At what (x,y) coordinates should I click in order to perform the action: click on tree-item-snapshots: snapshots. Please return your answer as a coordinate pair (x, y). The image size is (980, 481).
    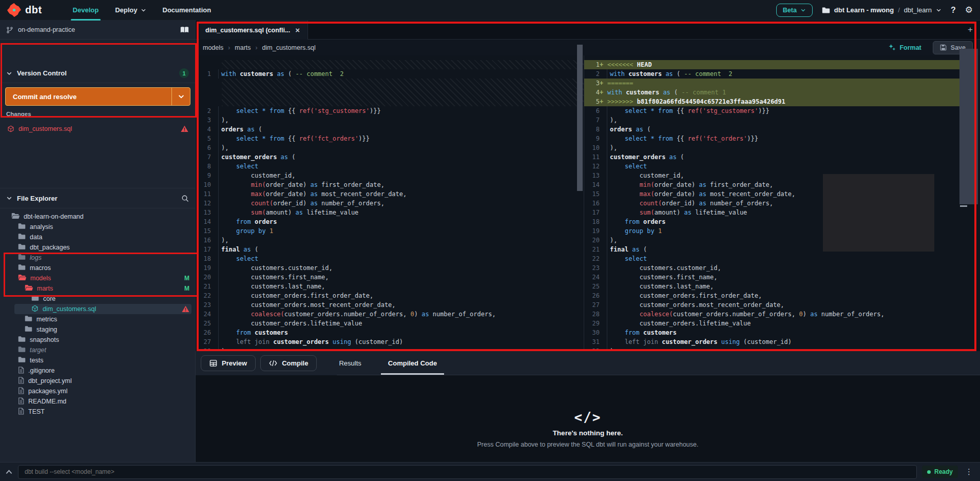
    Looking at the image, I should click on (98, 340).